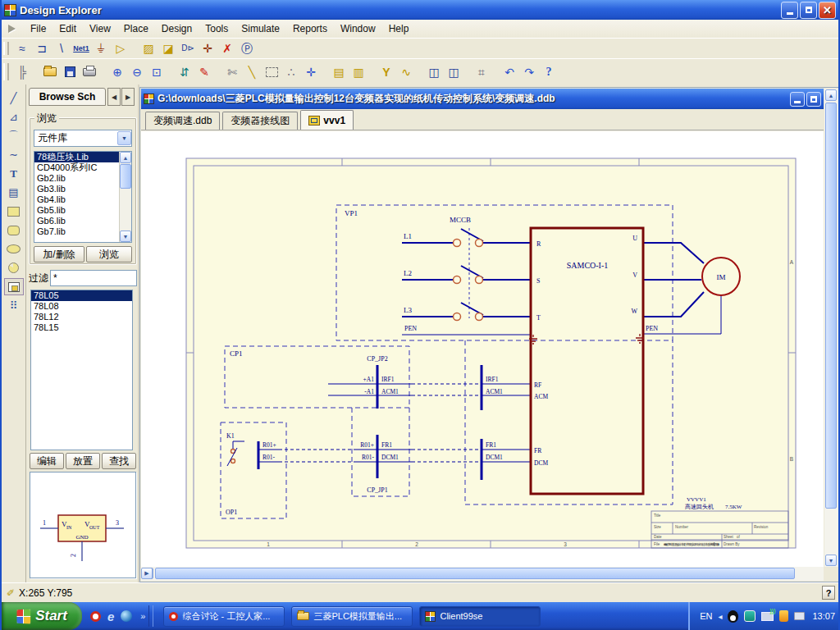  What do you see at coordinates (67, 97) in the screenshot?
I see `tab-browse-sch: Browse Sch` at bounding box center [67, 97].